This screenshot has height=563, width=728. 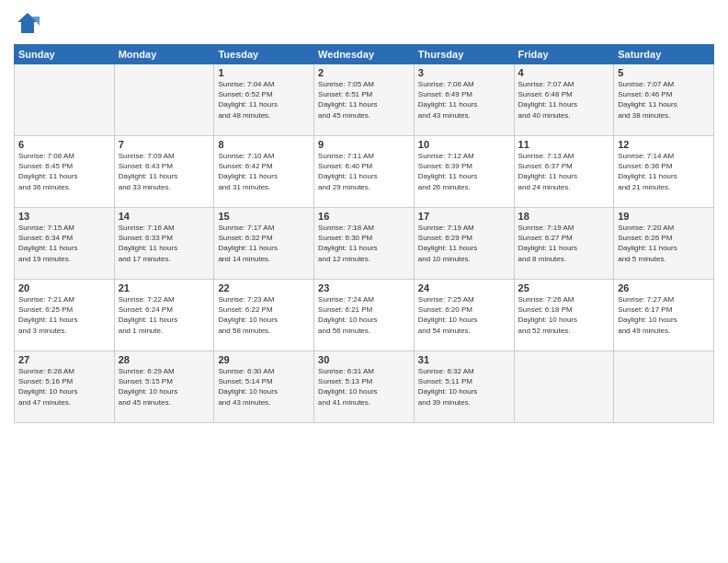 I want to click on calendar-cell: 4Sunrise: 7:07 AM Sunset: 6:48 PM Daylig…, so click(x=564, y=100).